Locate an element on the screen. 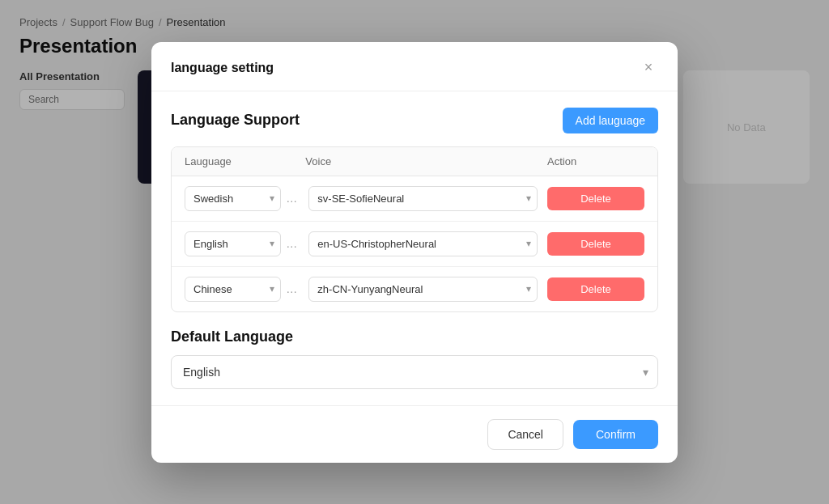  default-lang-title: Default Language is located at coordinates (414, 337).